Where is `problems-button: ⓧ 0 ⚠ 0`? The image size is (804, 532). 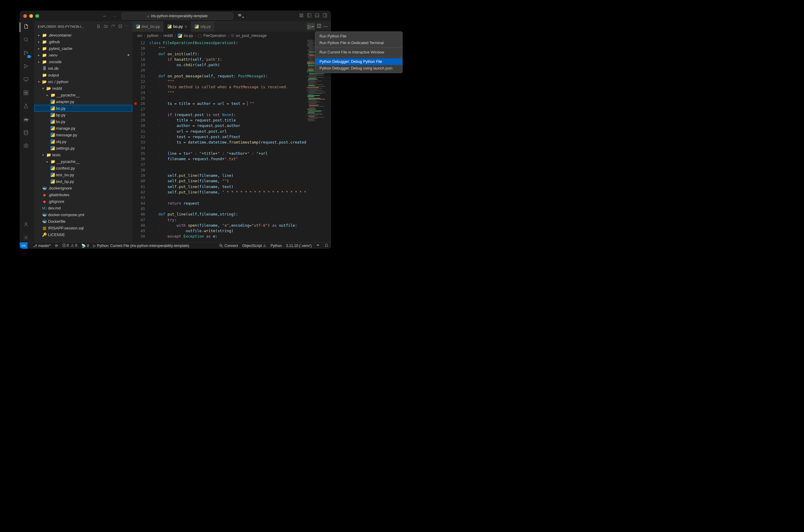
problems-button: ⓧ 0 ⚠ 0 is located at coordinates (70, 246).